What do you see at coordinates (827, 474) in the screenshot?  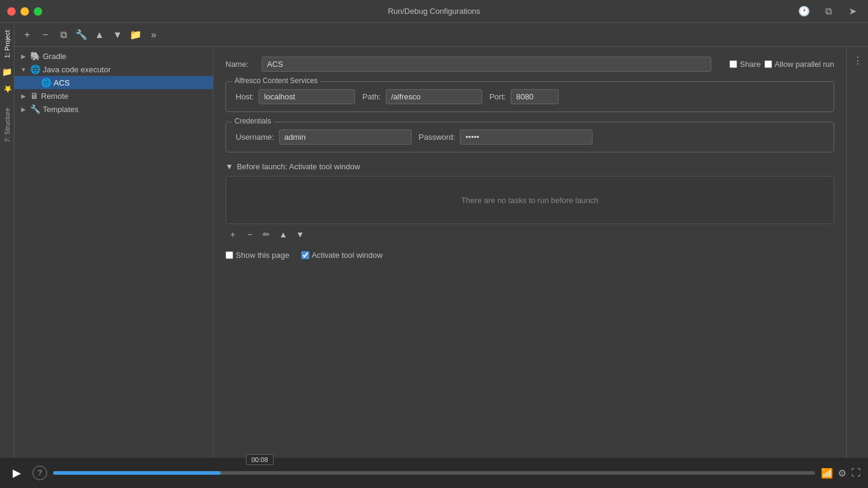 I see `signal-icon: 📶` at bounding box center [827, 474].